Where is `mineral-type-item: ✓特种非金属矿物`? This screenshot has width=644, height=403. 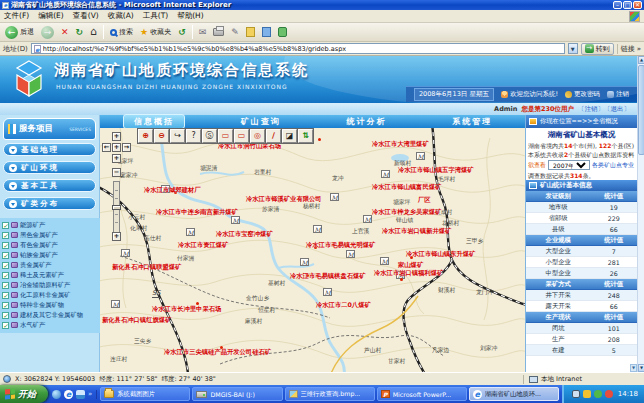 mineral-type-item: ✓特种非金属矿物 is located at coordinates (51, 305).